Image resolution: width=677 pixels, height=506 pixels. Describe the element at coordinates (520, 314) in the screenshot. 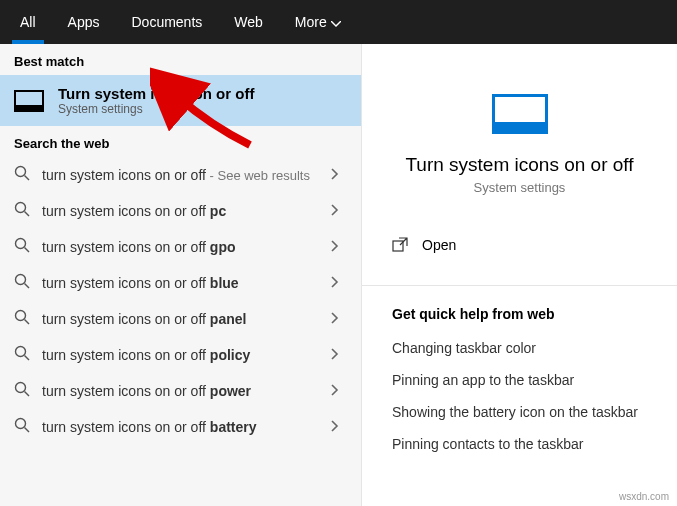

I see `quick-help-label: Get quick help from web` at that location.